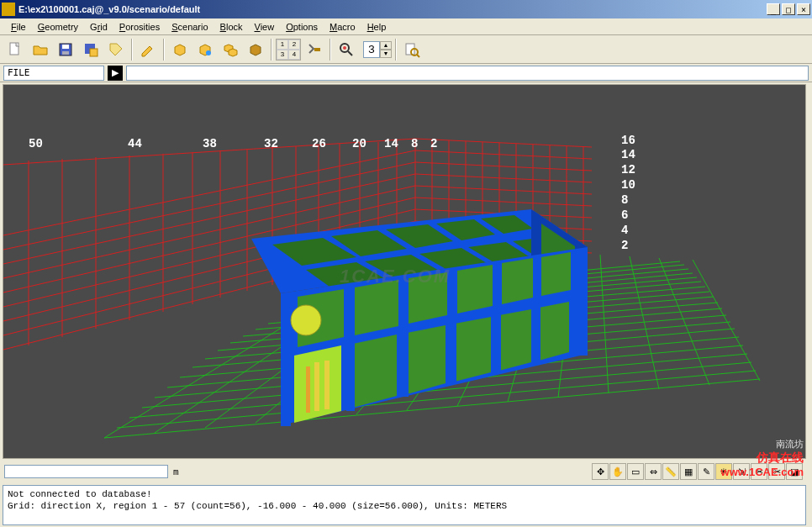 Image resolution: width=812 pixels, height=527 pixels. What do you see at coordinates (190, 27) in the screenshot?
I see `menu-scenario: Scenario` at bounding box center [190, 27].